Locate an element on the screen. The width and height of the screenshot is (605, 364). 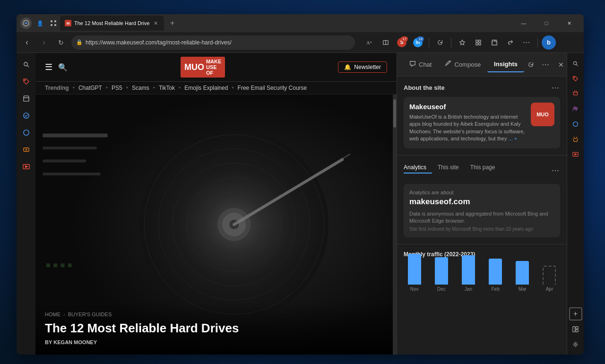
tab-chat: Chat is located at coordinates (421, 64).